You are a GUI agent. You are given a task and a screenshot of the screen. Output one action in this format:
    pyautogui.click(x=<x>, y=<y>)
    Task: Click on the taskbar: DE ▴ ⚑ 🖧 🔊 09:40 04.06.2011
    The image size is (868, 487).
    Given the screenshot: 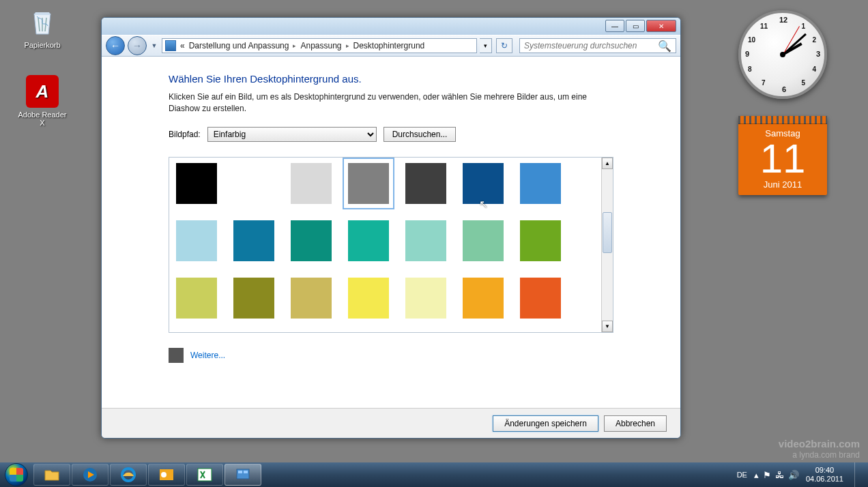 What is the action you would take?
    pyautogui.click(x=434, y=475)
    